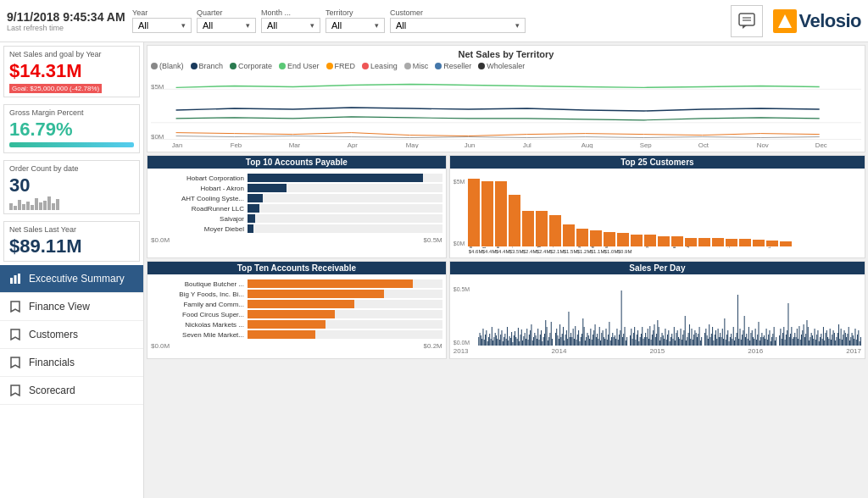  I want to click on territory-filter: Territory All ▾, so click(355, 20).